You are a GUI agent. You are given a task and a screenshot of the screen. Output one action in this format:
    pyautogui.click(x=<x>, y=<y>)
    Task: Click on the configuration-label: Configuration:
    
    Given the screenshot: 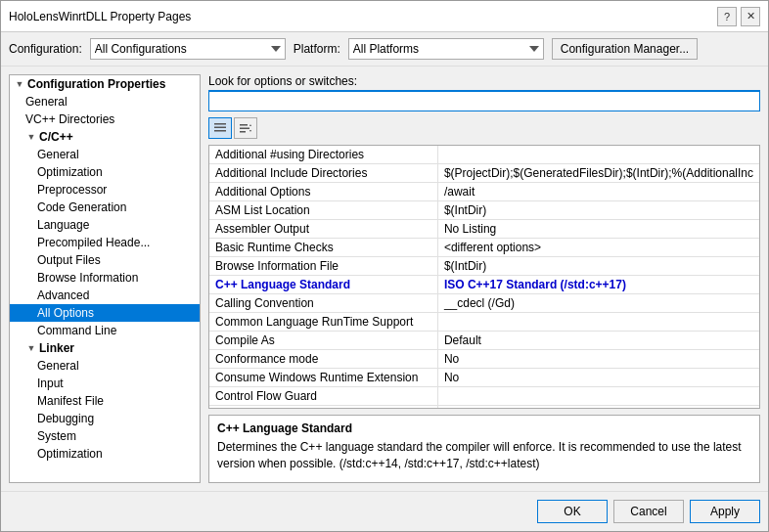 What is the action you would take?
    pyautogui.click(x=45, y=49)
    